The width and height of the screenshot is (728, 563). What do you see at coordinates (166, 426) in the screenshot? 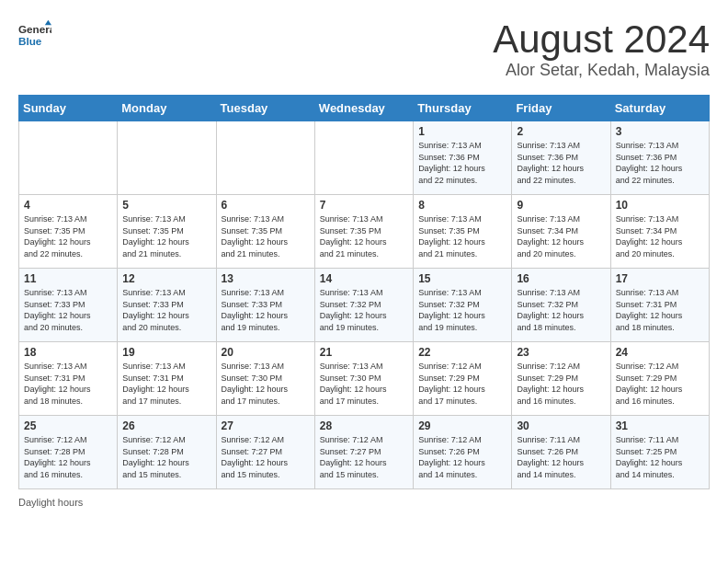
I see `day-number: 26` at bounding box center [166, 426].